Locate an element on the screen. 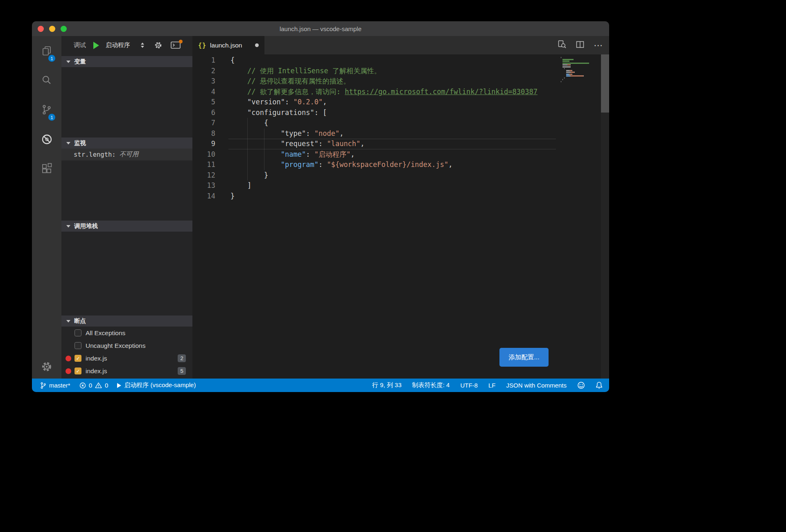 Image resolution: width=786 pixels, height=532 pixels. manage-button is located at coordinates (47, 367).